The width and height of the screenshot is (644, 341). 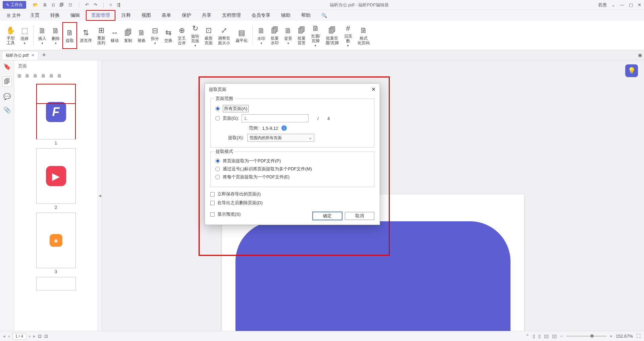 I want to click on batch-header-button: 🗐批量页眉/页脚, so click(x=332, y=36).